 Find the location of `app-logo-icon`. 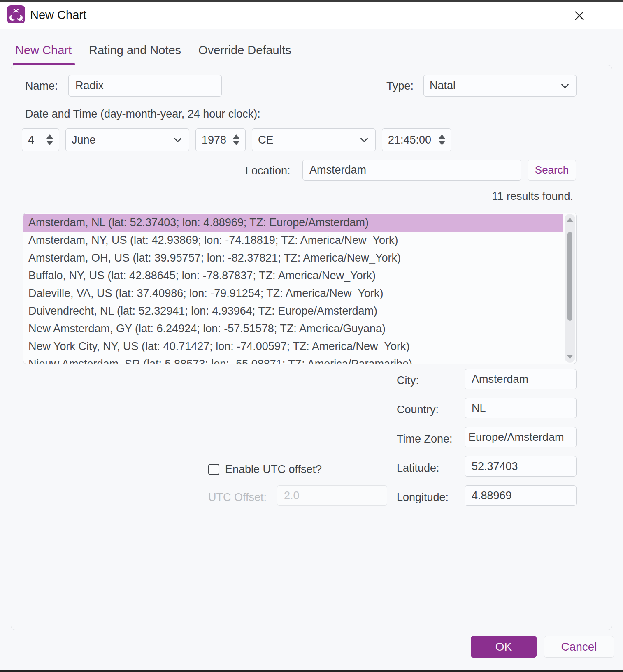

app-logo-icon is located at coordinates (16, 14).